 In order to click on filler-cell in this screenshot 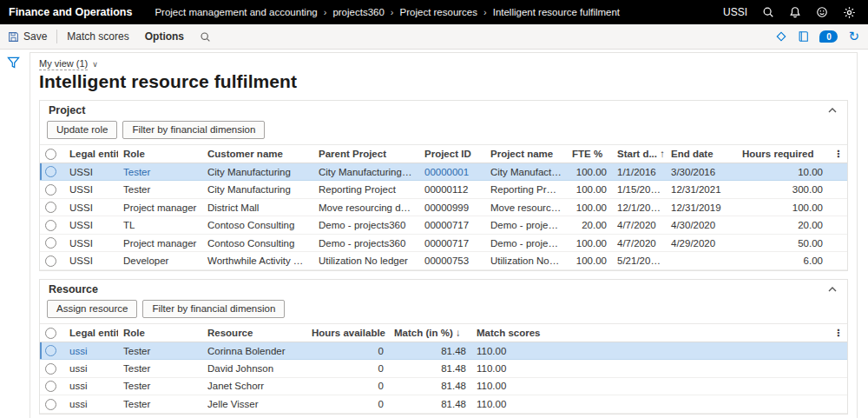, I will do `click(708, 404)`.